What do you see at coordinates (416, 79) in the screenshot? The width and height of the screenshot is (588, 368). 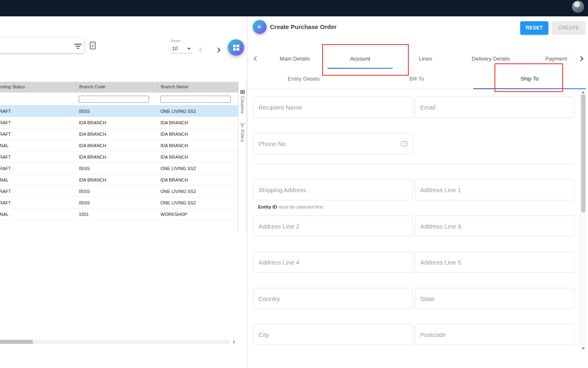 I see `subtab-bill-to: Bill To` at bounding box center [416, 79].